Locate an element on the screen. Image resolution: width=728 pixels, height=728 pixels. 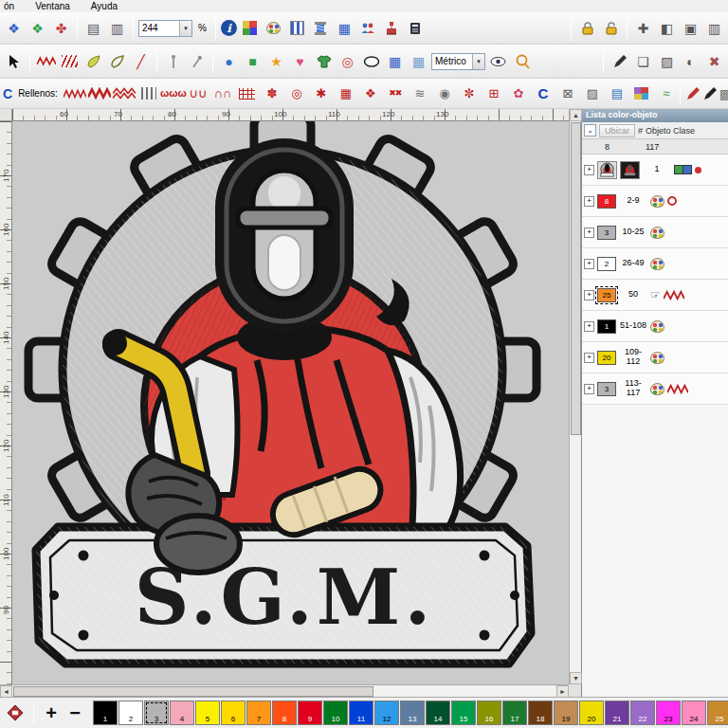
pattern-lace-icon: ✼ is located at coordinates (469, 93).